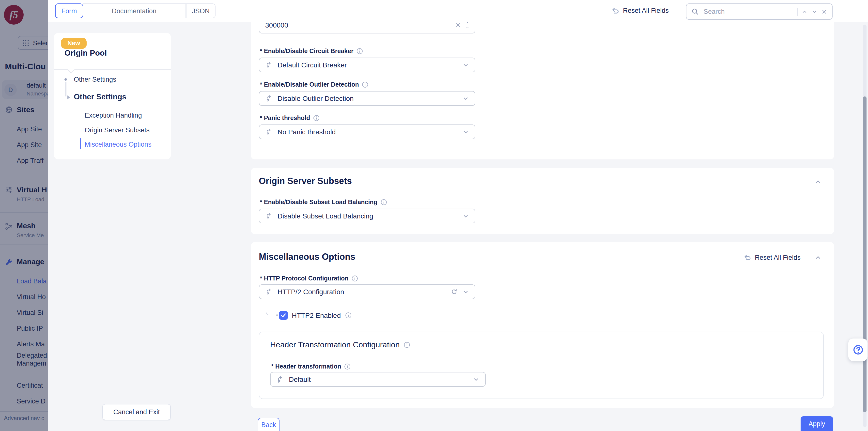 This screenshot has height=431, width=868. I want to click on connector-dot, so click(277, 315).